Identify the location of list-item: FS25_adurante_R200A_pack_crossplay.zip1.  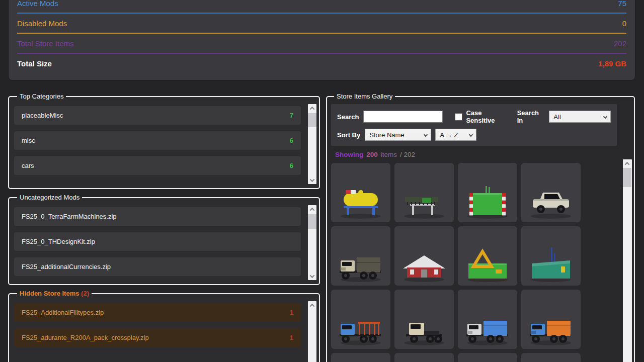
(157, 338).